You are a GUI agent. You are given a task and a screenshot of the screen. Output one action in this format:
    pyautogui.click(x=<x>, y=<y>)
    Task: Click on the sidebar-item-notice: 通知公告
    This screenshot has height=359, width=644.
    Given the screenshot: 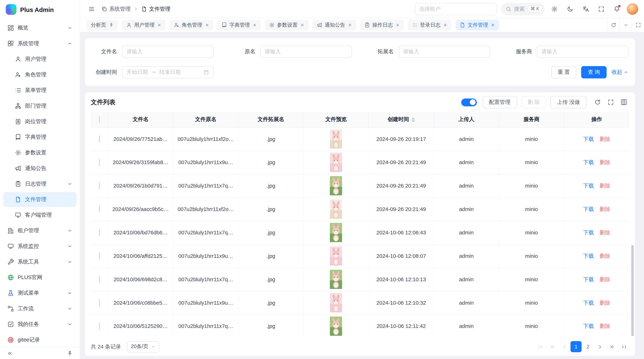 What is the action you would take?
    pyautogui.click(x=40, y=168)
    